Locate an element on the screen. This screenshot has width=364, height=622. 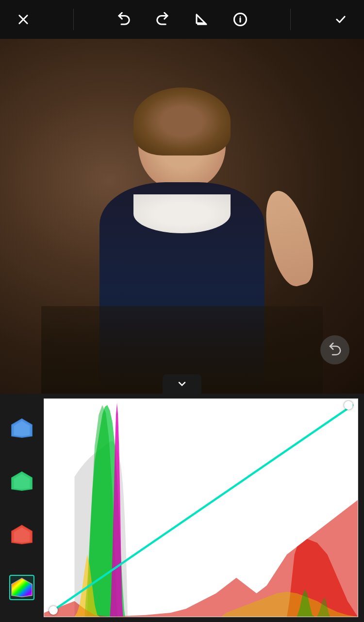
channel-red-button is located at coordinates (22, 535).